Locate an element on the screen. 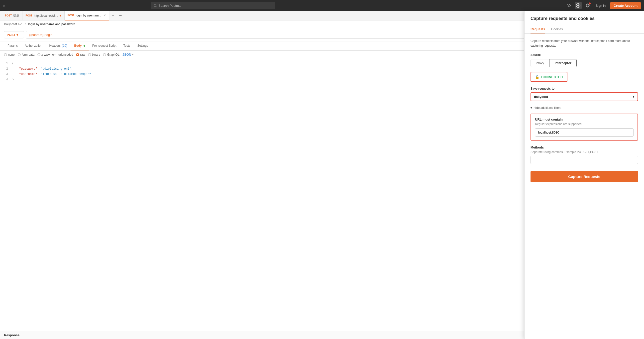  panel-tab-requests-label: Requests is located at coordinates (538, 29).